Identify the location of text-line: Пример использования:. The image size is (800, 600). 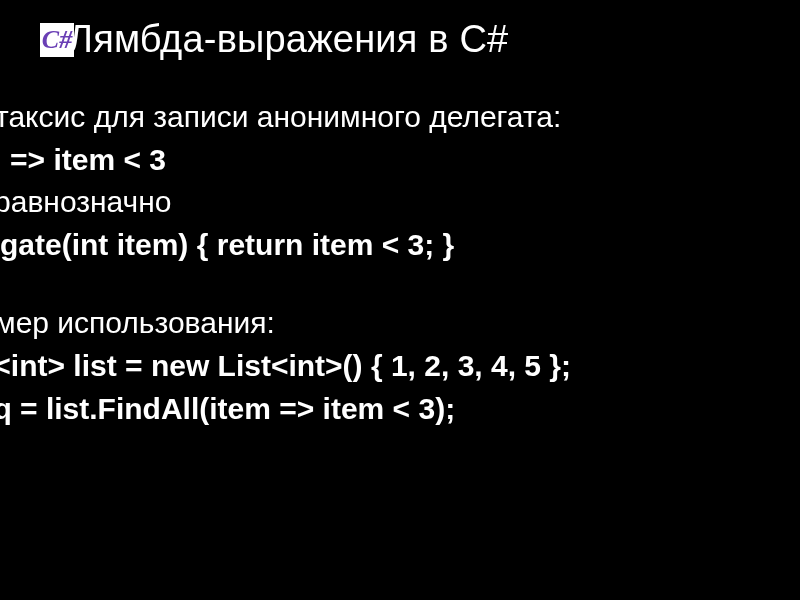
(400, 324).